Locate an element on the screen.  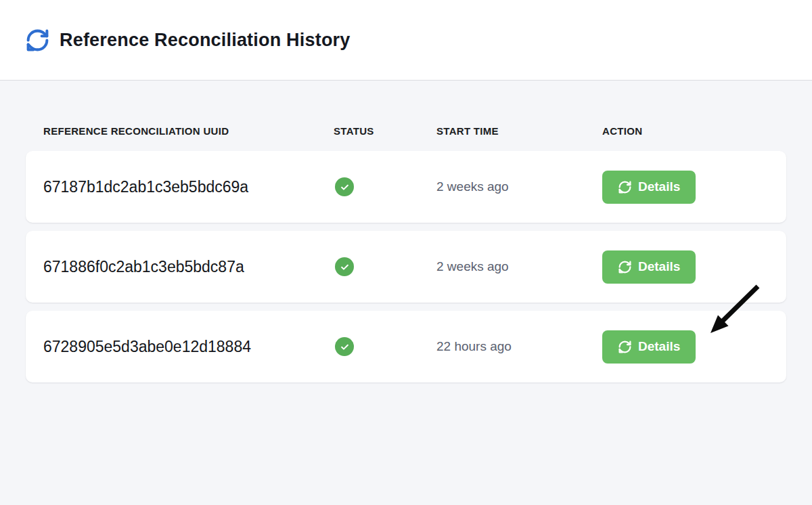
start-time: 22 hours ago is located at coordinates (520, 347).